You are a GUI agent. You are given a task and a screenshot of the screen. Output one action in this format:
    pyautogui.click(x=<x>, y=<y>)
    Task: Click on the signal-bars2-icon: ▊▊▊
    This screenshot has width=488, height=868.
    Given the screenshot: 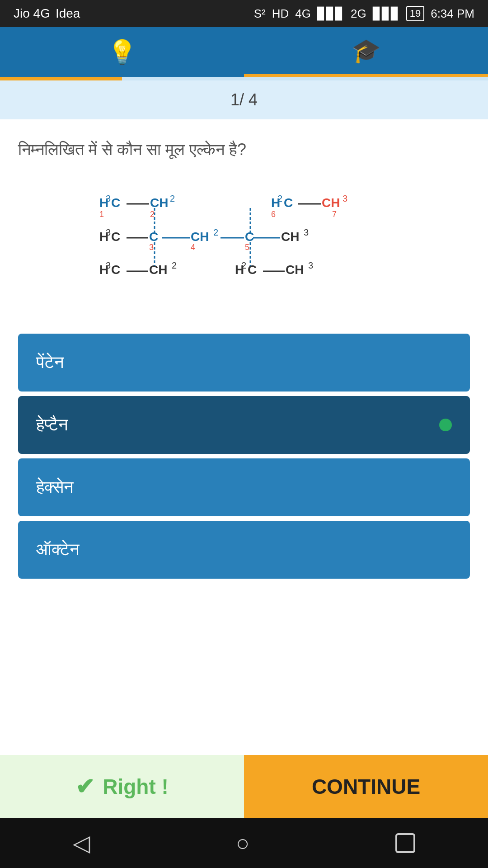 What is the action you would take?
    pyautogui.click(x=386, y=14)
    